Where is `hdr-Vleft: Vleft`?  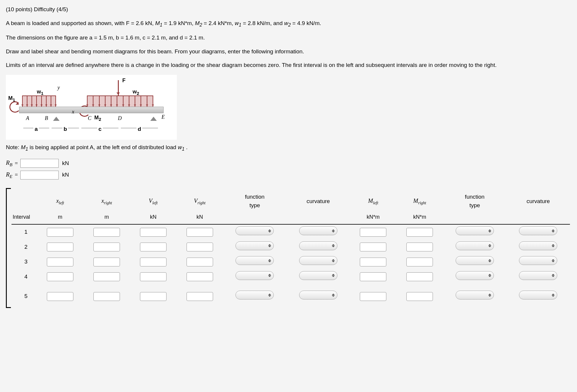
hdr-Vleft: Vleft is located at coordinates (153, 201).